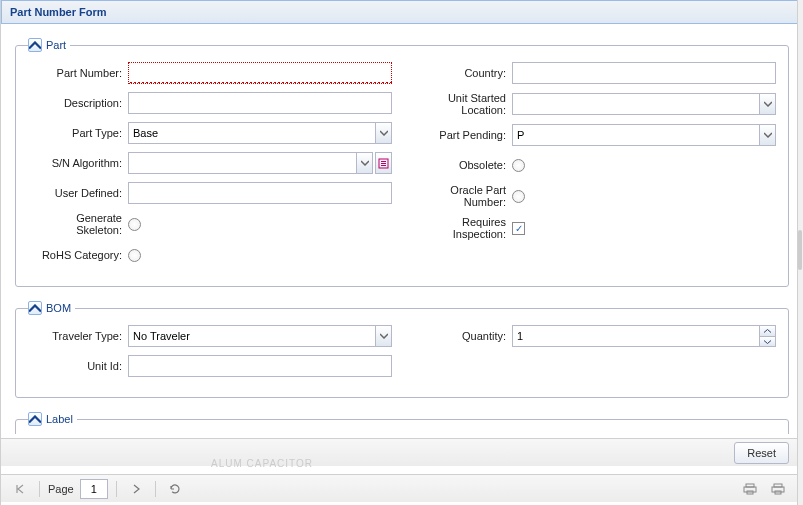  What do you see at coordinates (644, 104) in the screenshot?
I see `unit-started-location-combo` at bounding box center [644, 104].